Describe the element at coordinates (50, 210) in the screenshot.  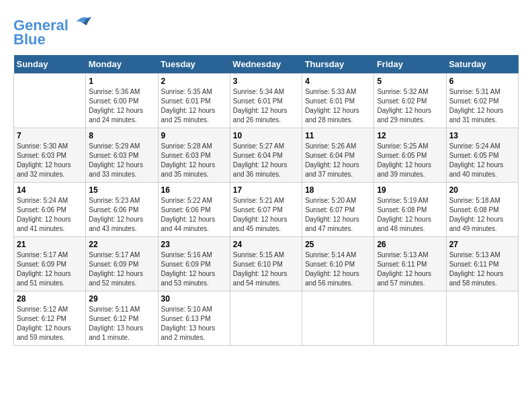
I see `calendar-cell: 14Sunrise: 5:24 AM Sunset: 6:06 PM Dayli…` at that location.